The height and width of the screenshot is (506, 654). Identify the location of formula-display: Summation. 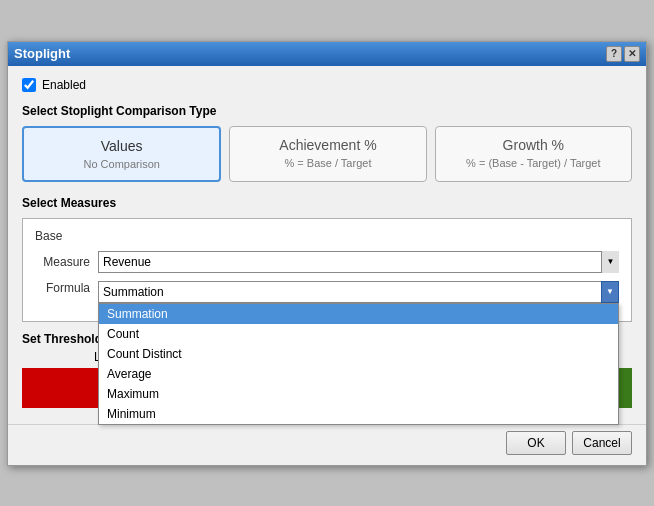
(358, 292).